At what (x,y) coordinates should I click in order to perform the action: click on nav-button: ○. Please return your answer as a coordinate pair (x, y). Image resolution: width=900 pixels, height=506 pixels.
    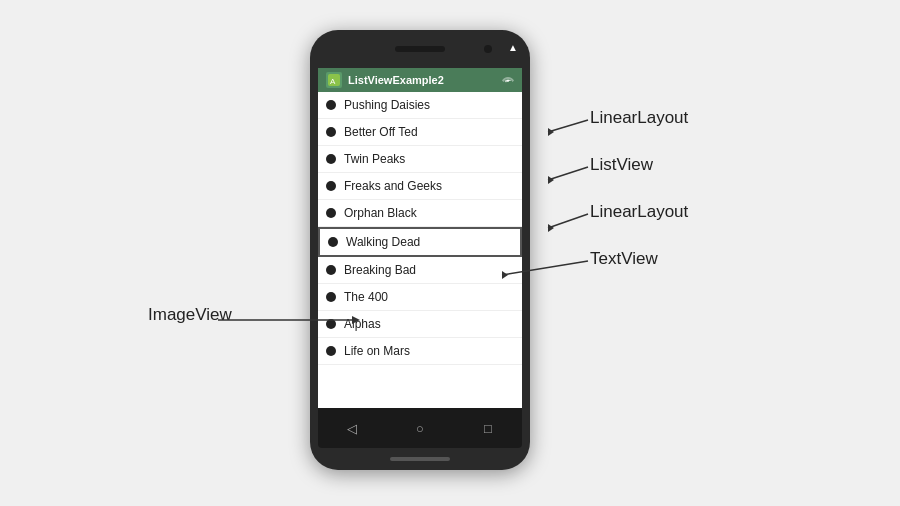
    Looking at the image, I should click on (420, 428).